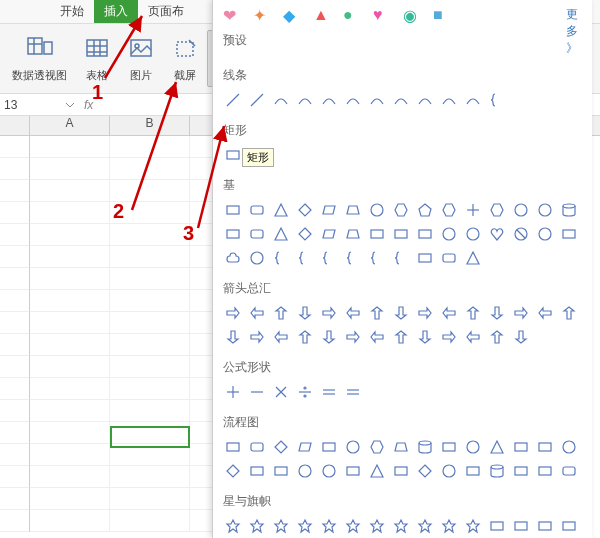  What do you see at coordinates (381, 14) in the screenshot?
I see `recent-icon: ♥` at bounding box center [381, 14].